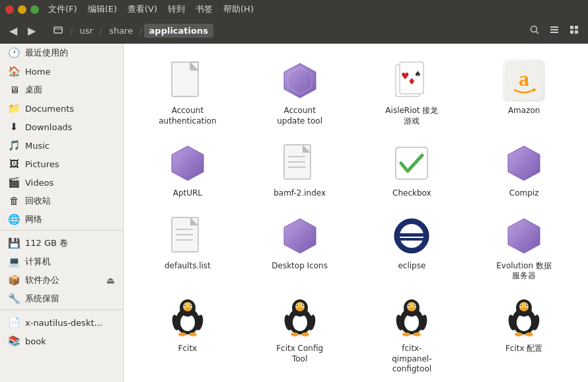  Describe the element at coordinates (239, 9) in the screenshot. I see `menu-help: 帮助(H)` at that location.